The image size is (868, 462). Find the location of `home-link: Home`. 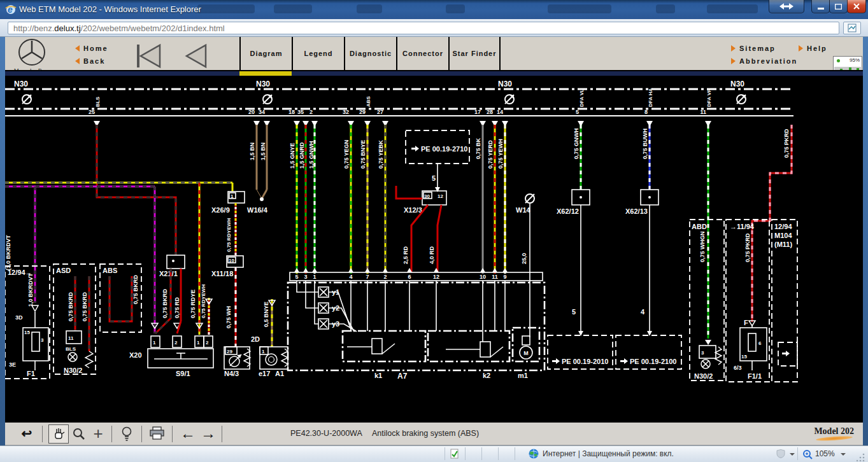

home-link: Home is located at coordinates (92, 48).